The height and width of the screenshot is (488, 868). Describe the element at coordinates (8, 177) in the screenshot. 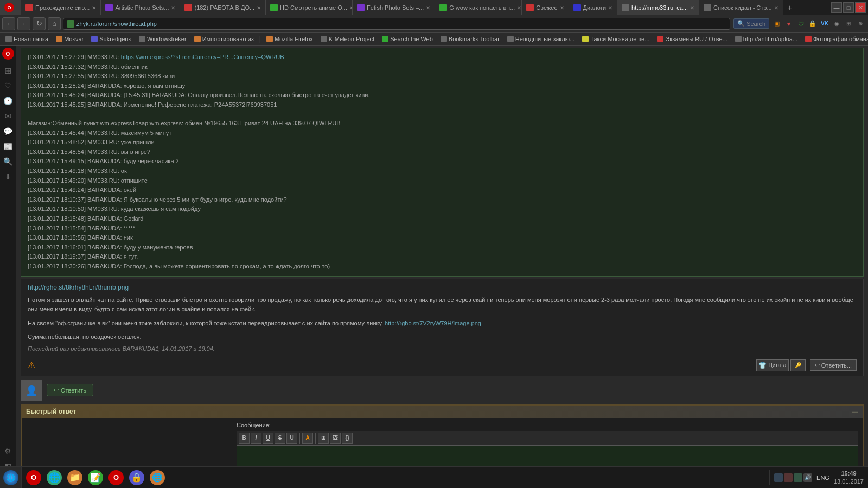

I see `download-icon: ⬇` at that location.